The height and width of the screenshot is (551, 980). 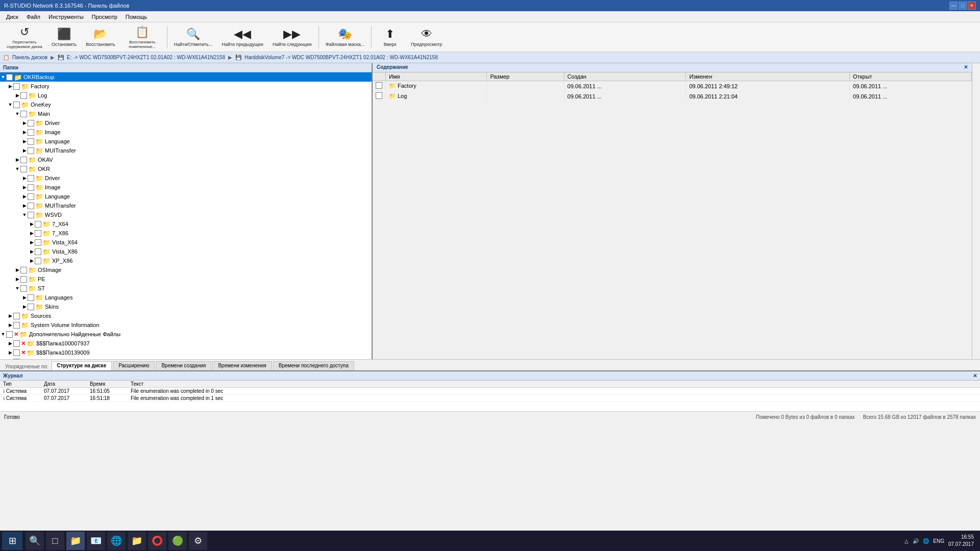 I want to click on tree-item-sysvolinfo: ▶📁System Volume Information, so click(x=186, y=325).